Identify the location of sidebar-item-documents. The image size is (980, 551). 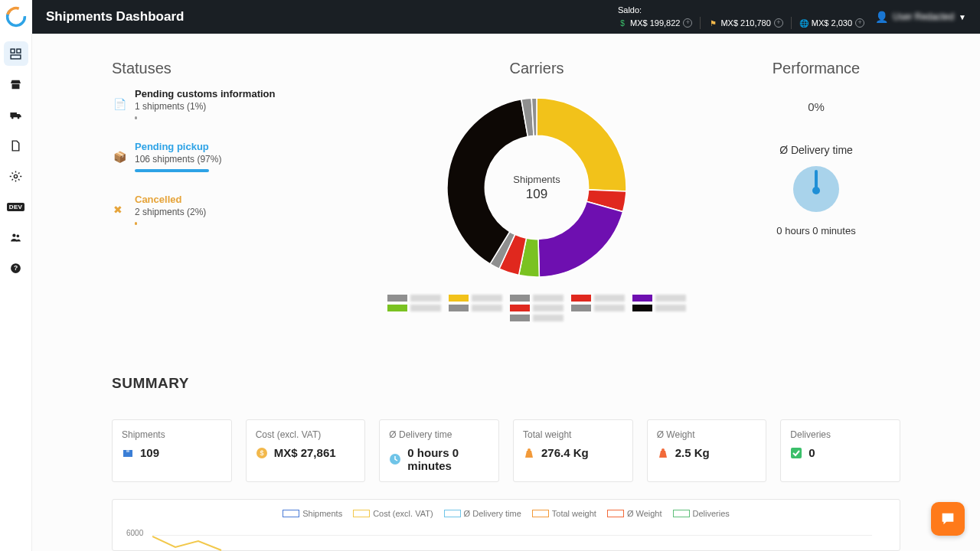
(16, 145).